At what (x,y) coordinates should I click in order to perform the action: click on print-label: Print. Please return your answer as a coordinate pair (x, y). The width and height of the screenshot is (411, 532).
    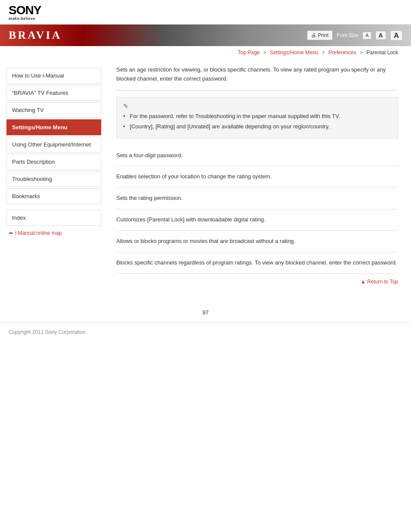
    Looking at the image, I should click on (323, 35).